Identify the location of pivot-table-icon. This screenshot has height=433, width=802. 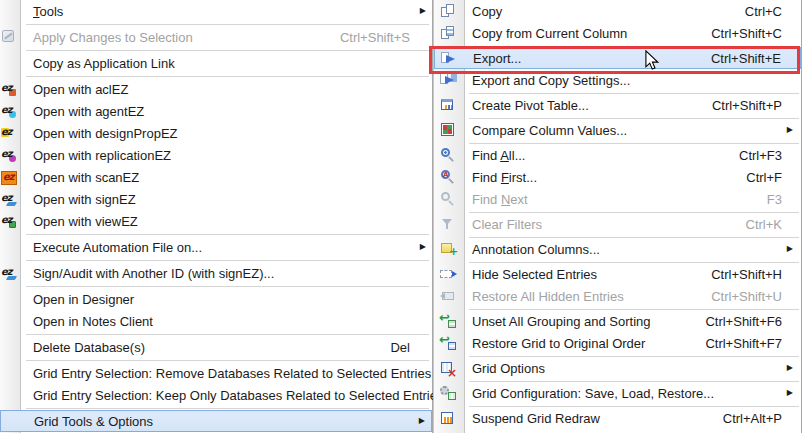
(448, 105).